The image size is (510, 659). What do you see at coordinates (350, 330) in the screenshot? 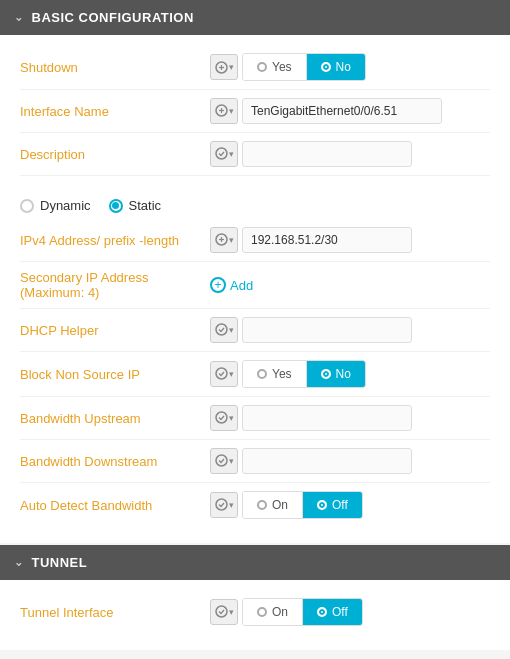
I see `dhcp-helper-control` at bounding box center [350, 330].